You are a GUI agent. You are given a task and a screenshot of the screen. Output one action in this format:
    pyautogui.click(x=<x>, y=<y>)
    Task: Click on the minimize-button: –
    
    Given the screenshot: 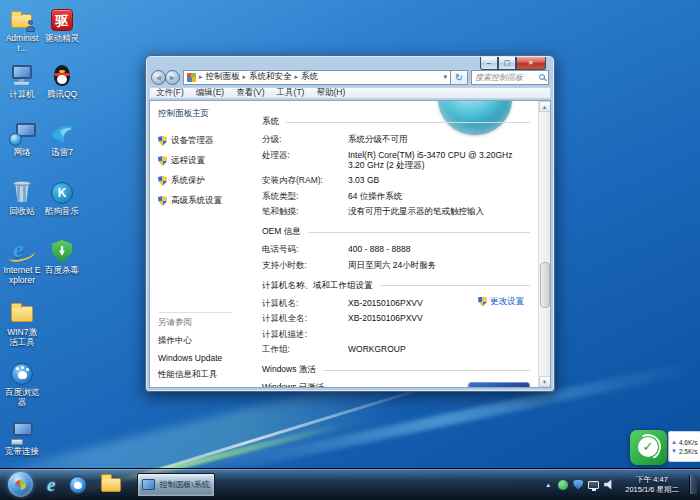 What is the action you would take?
    pyautogui.click(x=489, y=64)
    